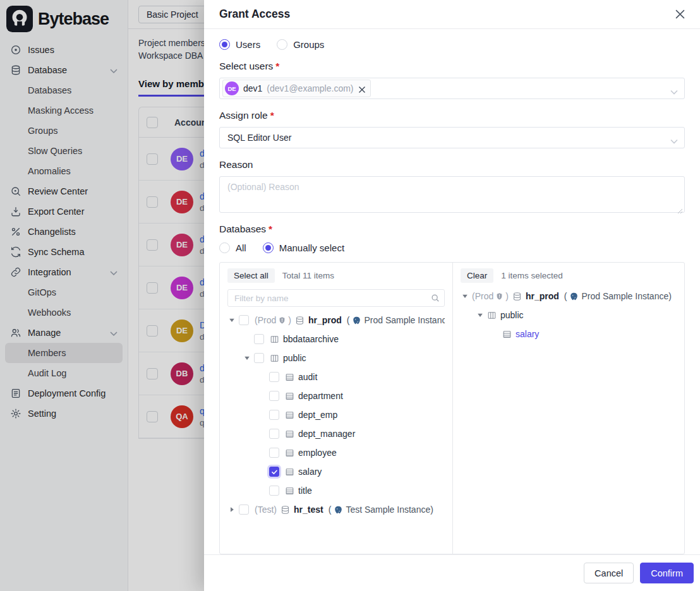 This screenshot has height=591, width=700. I want to click on tree-node-department: department, so click(336, 396).